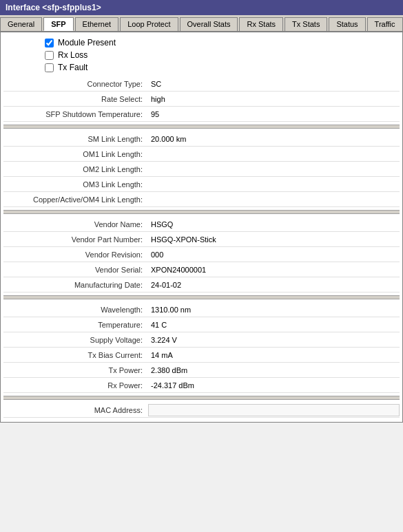 The image size is (403, 532). Describe the element at coordinates (76, 200) in the screenshot. I see `copper-link-length-label: Copper/Active/OM4 Link Length:` at that location.